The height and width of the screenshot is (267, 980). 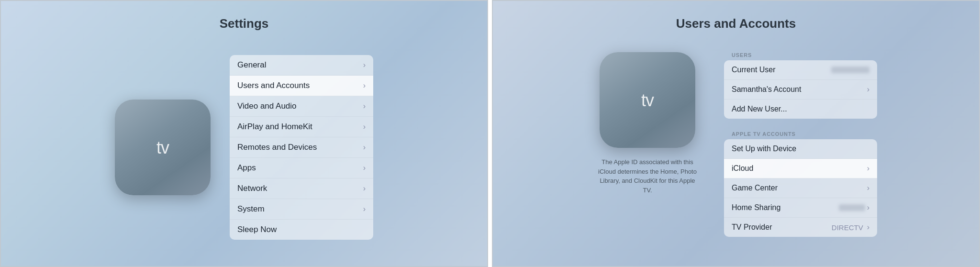 I want to click on section-item-label-current-user: Current User, so click(x=754, y=70).